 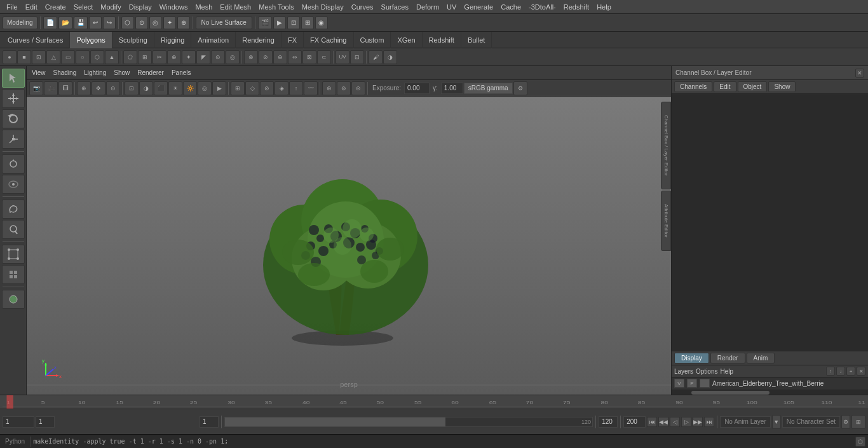 I want to click on step-back-btn: ◀◀, so click(x=663, y=422).